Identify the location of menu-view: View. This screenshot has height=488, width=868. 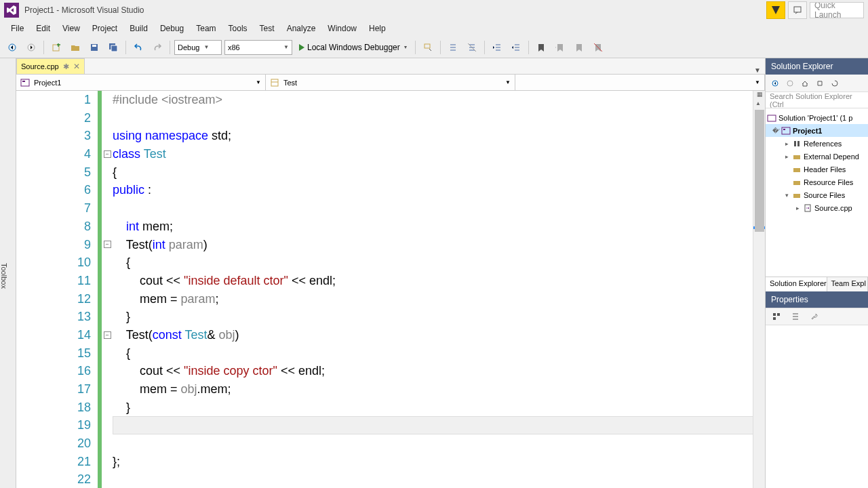
(71, 28).